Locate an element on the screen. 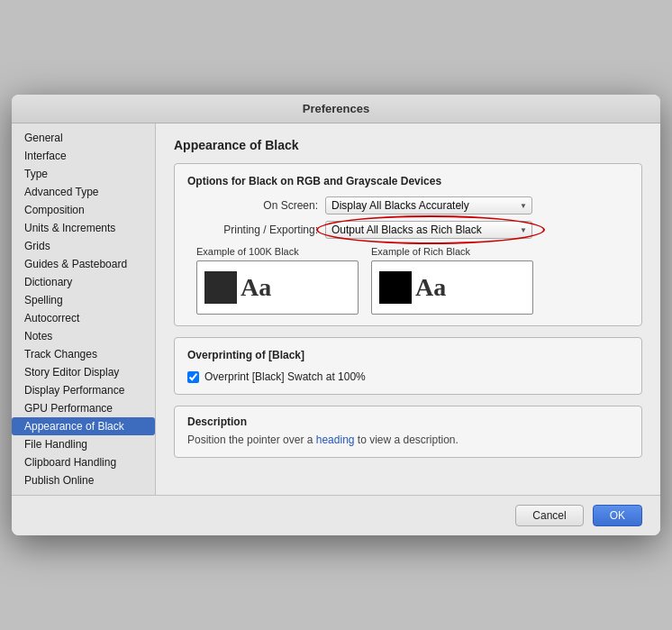 The width and height of the screenshot is (672, 630). cancel-button: Cancel is located at coordinates (549, 516).